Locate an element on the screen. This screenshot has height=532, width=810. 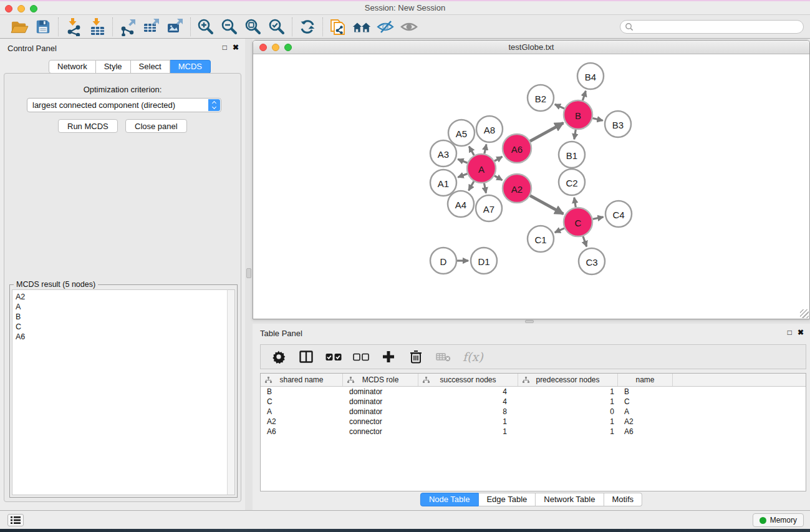
zoom-in-icon is located at coordinates (206, 27).